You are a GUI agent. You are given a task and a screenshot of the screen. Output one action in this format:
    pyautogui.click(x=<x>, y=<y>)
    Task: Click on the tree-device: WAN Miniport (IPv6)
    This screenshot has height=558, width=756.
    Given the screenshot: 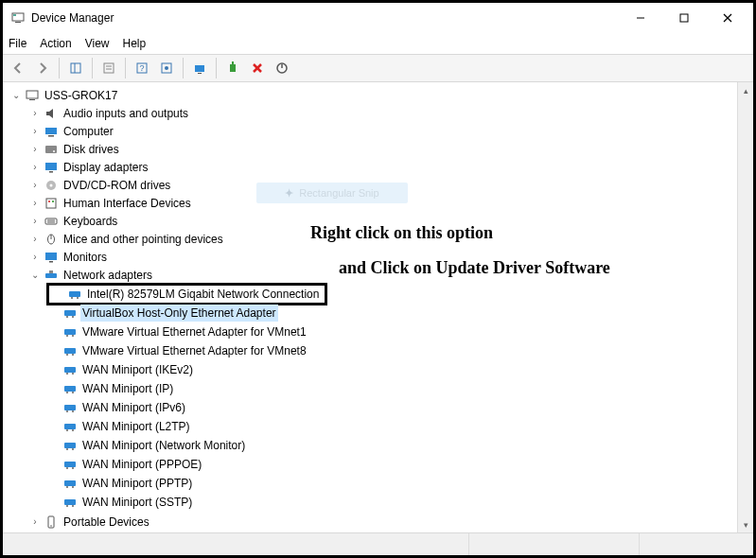 What is the action you would take?
    pyautogui.click(x=117, y=408)
    